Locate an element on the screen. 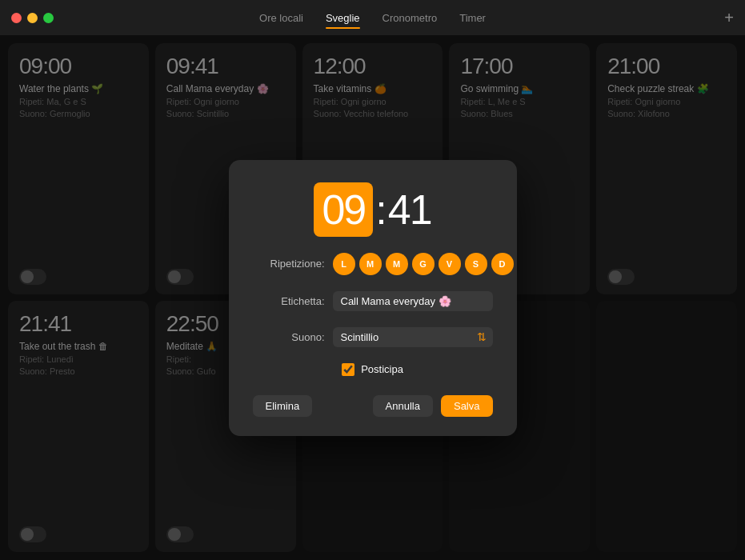  modal-time-hours: 09 is located at coordinates (343, 210).